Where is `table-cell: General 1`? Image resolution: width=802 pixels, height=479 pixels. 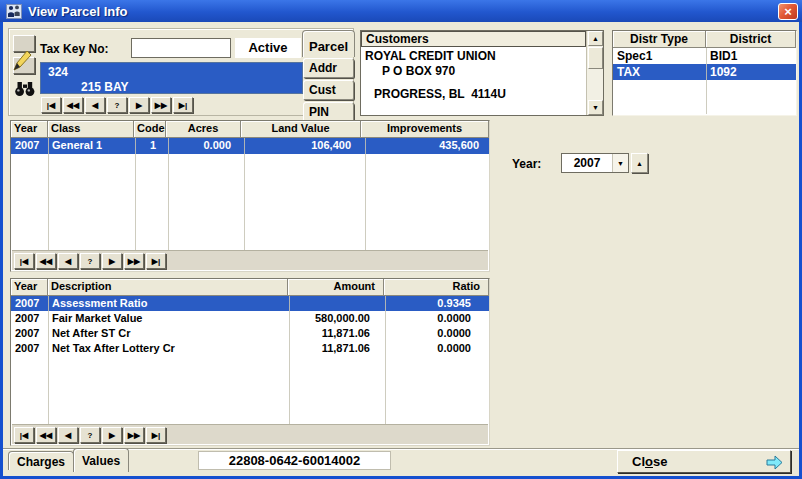 table-cell: General 1 is located at coordinates (91, 146).